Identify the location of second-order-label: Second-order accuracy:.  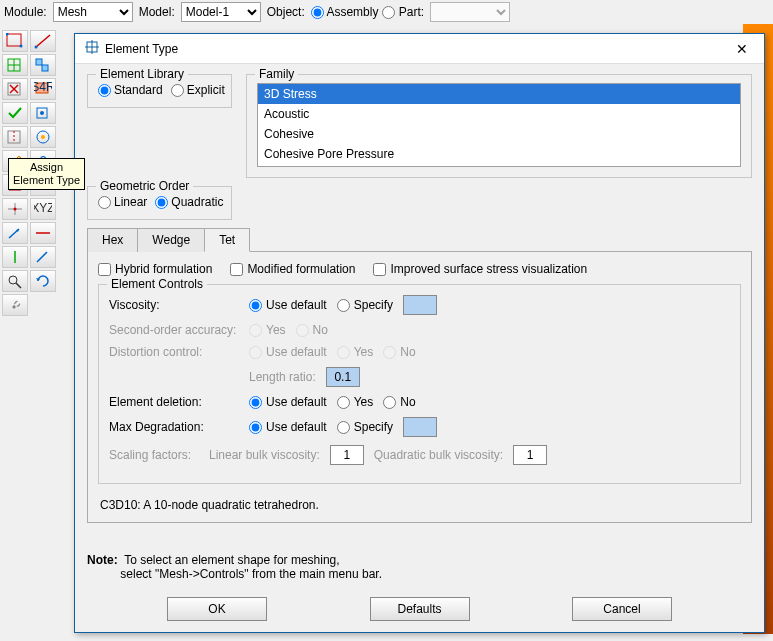
(174, 330).